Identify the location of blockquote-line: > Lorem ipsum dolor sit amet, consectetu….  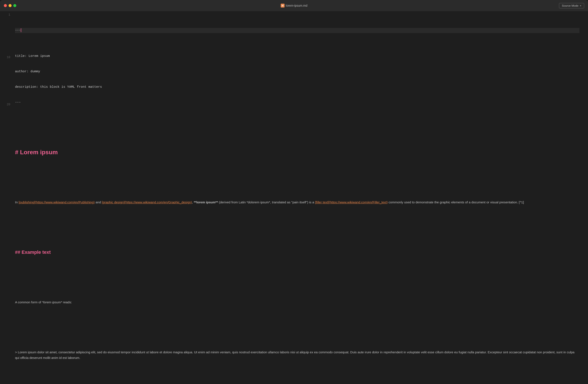
(297, 355).